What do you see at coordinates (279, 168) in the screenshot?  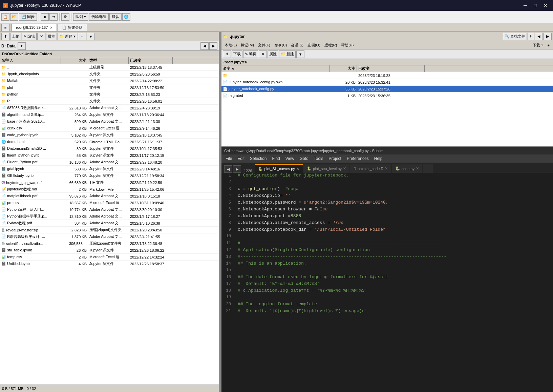 I see `editor-tab-1: 🐍 plot_SL_curves.py ✕` at bounding box center [279, 168].